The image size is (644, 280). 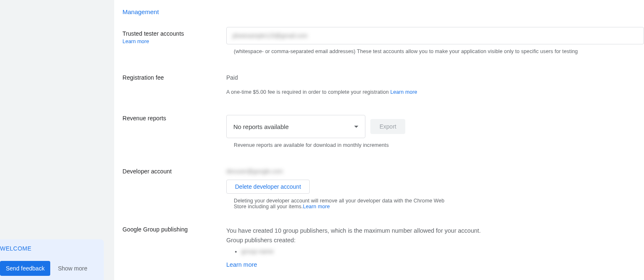 I want to click on developer-account-label: Developer account, so click(x=174, y=171).